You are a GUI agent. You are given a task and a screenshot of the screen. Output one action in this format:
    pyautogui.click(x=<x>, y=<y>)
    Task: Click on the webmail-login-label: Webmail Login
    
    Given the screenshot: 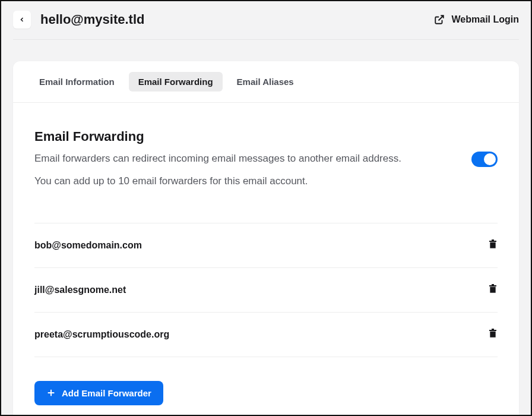 What is the action you would take?
    pyautogui.click(x=486, y=20)
    